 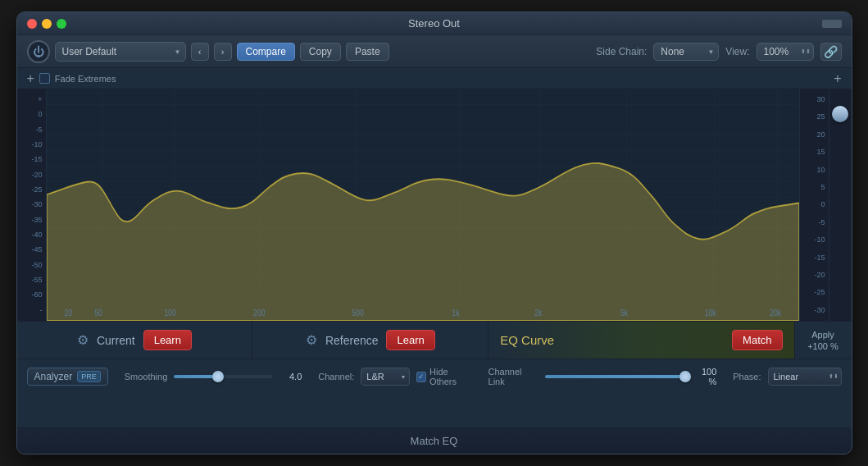 What do you see at coordinates (31, 190) in the screenshot?
I see `scale-n25: -25` at bounding box center [31, 190].